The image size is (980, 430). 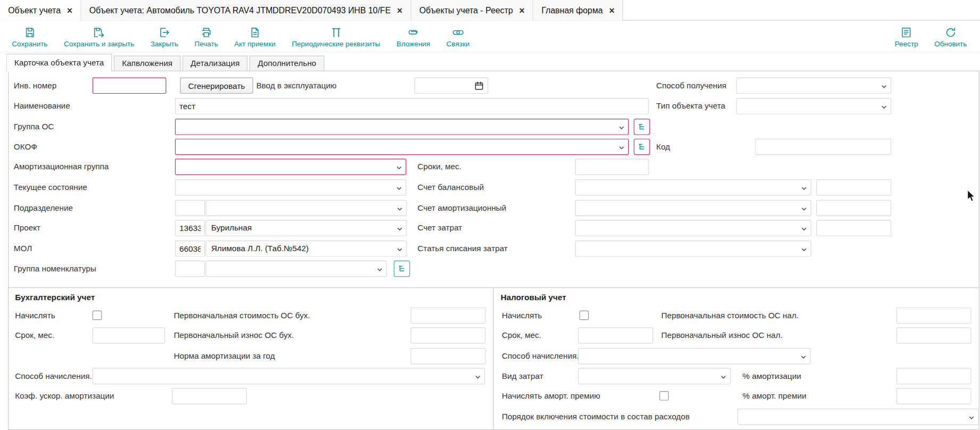 What do you see at coordinates (934, 316) in the screenshot?
I see `tax-initial-cost-input` at bounding box center [934, 316].